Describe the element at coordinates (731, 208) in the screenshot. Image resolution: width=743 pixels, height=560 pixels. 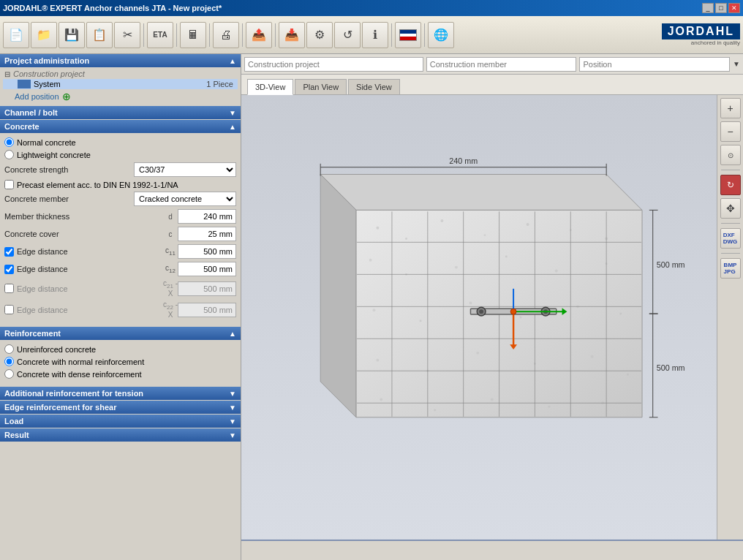
I see `pan-button: ✥` at that location.